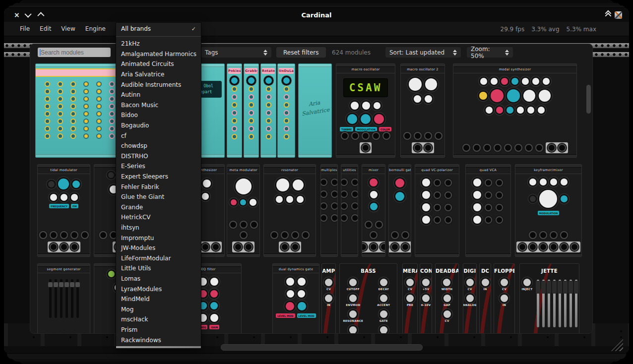 The image size is (633, 364). What do you see at coordinates (437, 210) in the screenshot?
I see `module-card-quad-vc-polarizer: quad VC-polarizer` at bounding box center [437, 210].